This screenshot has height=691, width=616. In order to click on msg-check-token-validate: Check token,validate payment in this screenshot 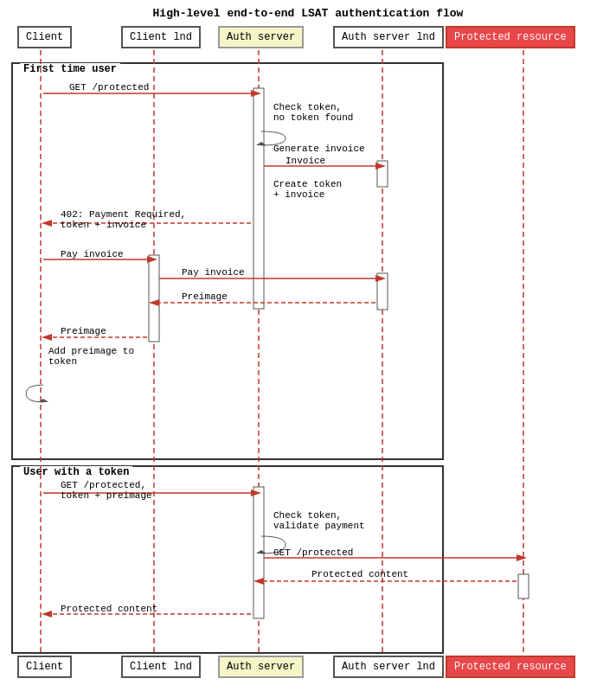, I will do `click(319, 521)`.